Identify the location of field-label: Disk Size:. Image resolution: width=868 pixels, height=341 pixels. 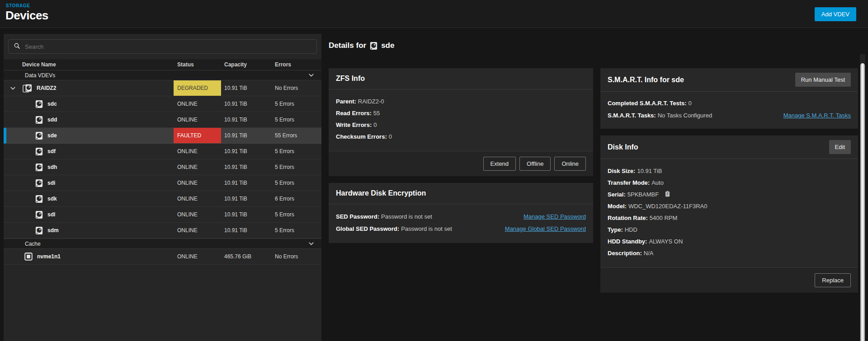
(621, 171).